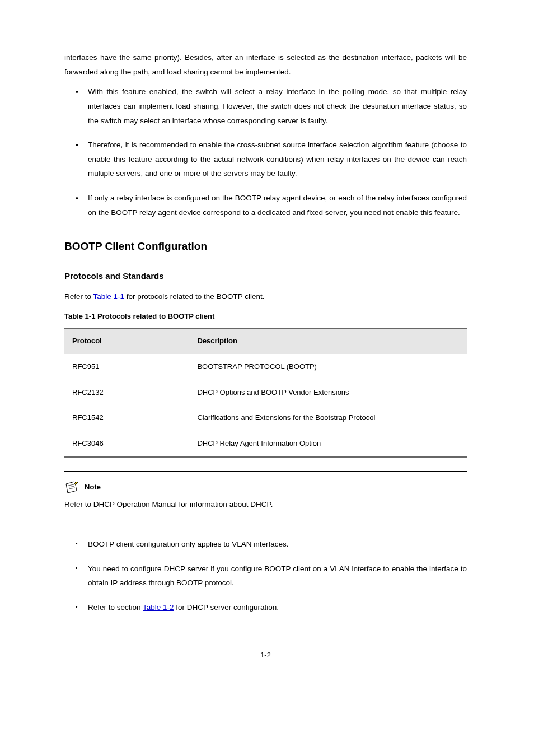  I want to click on note-header: Note, so click(265, 487).